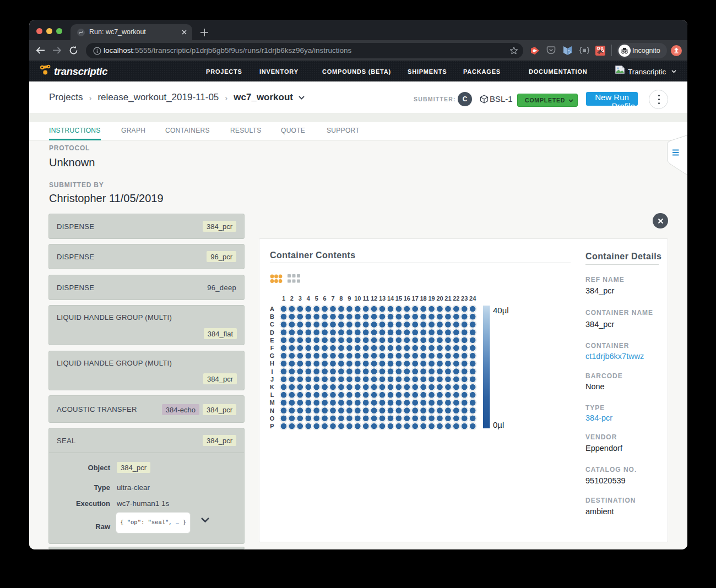 The image size is (716, 588). Describe the element at coordinates (440, 298) in the screenshot. I see `svg-text: 20` at that location.